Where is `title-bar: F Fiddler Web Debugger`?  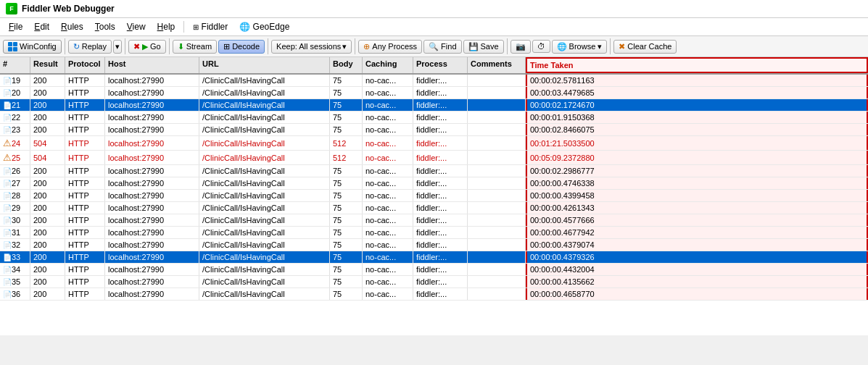
title-bar: F Fiddler Web Debugger is located at coordinates (434, 9).